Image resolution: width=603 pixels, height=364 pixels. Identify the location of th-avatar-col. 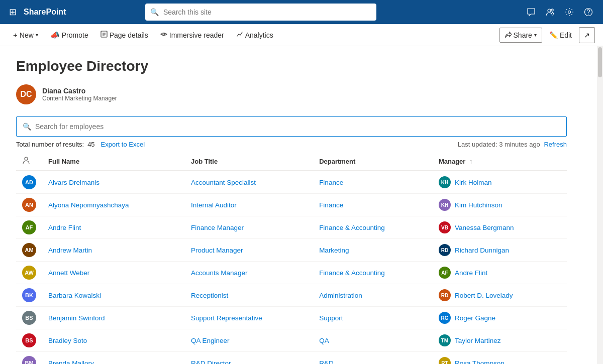
(29, 162).